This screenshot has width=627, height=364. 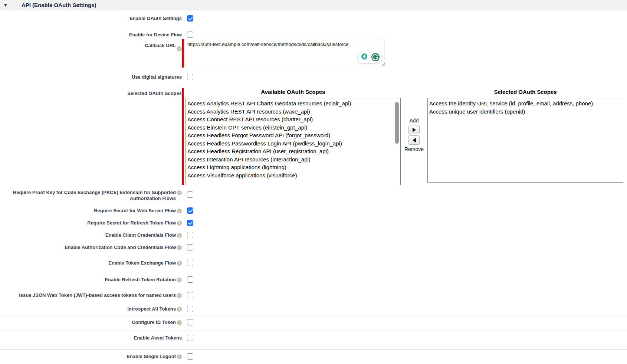 What do you see at coordinates (314, 77) in the screenshot?
I see `row-digital-signatures: Use digital signatures` at bounding box center [314, 77].